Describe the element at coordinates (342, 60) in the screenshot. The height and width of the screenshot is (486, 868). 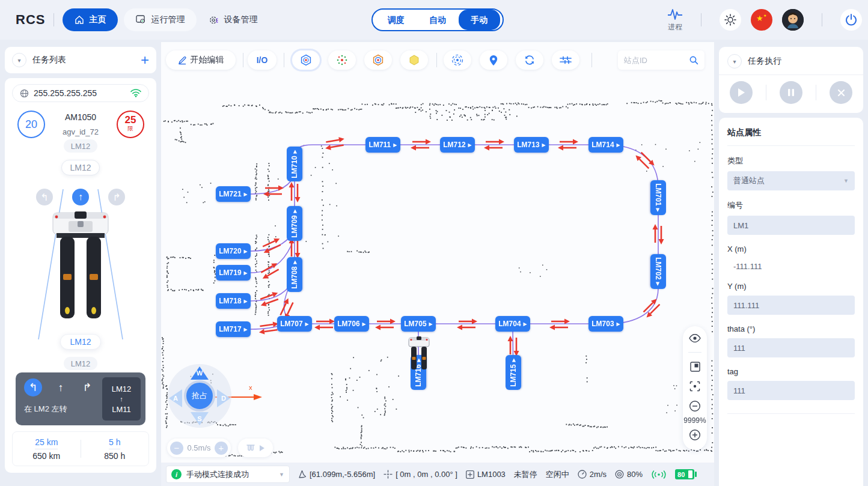
I see `layer-pointcloud-button` at that location.